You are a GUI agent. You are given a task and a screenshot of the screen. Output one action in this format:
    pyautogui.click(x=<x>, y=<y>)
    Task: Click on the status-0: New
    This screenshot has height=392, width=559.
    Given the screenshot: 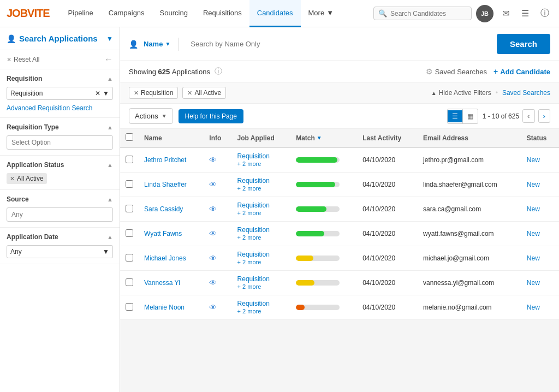 What is the action you would take?
    pyautogui.click(x=533, y=160)
    